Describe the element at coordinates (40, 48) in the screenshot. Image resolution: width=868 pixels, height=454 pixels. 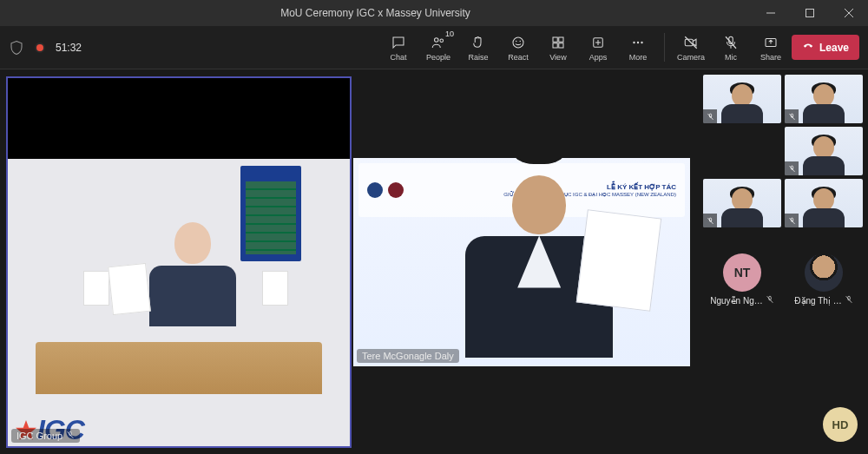
I see `recording-indicator-icon` at that location.